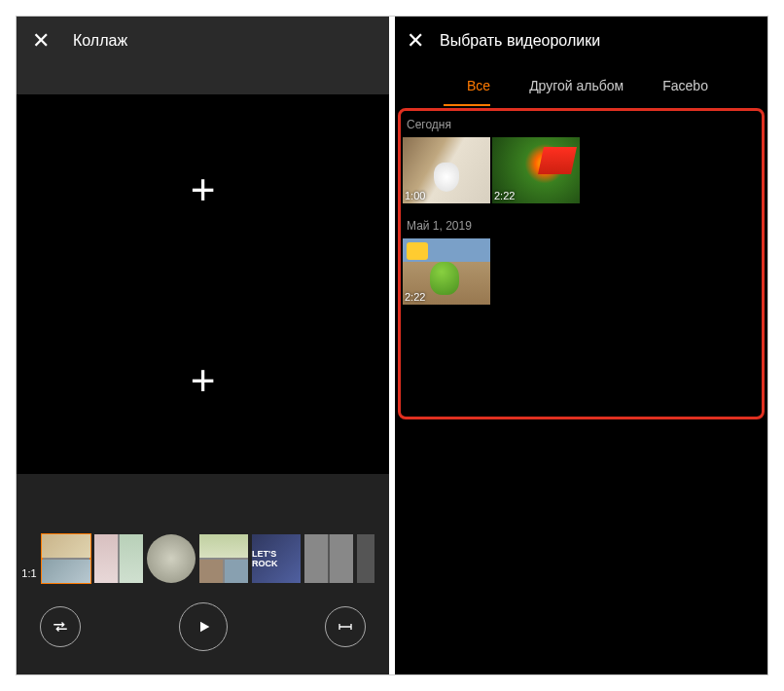  Describe the element at coordinates (685, 86) in the screenshot. I see `tab-facebook: Facebo` at that location.